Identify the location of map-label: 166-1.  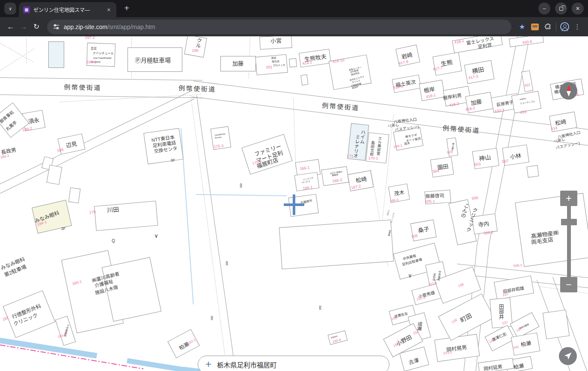
(308, 188).